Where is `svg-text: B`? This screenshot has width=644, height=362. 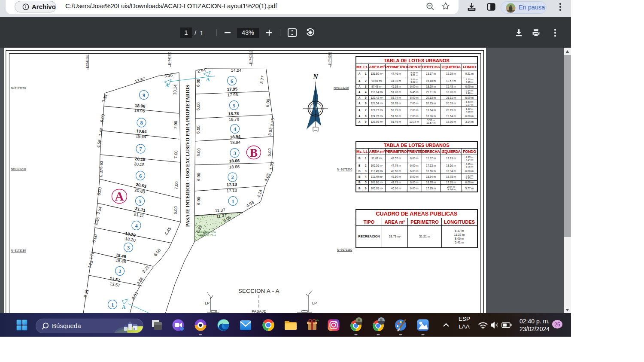
svg-text: B is located at coordinates (254, 153).